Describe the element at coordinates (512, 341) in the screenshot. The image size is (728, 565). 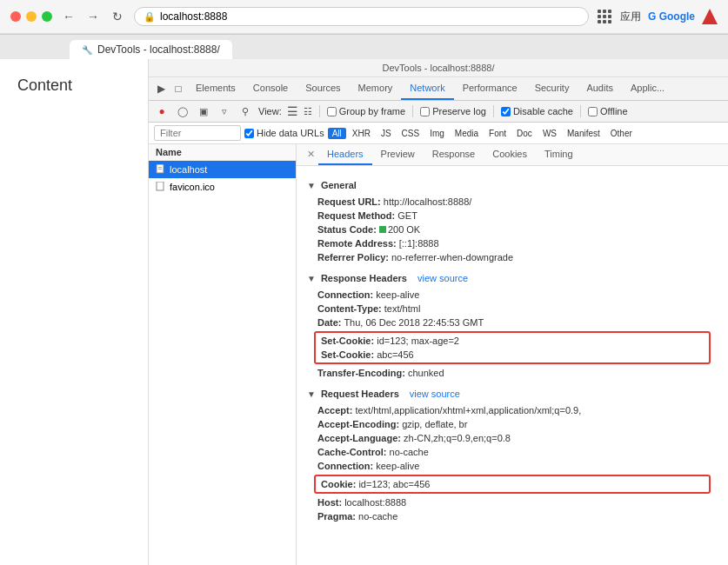
I see `resp-set-cookie-1-row: Set-Cookie: id=123; max-age=2` at that location.